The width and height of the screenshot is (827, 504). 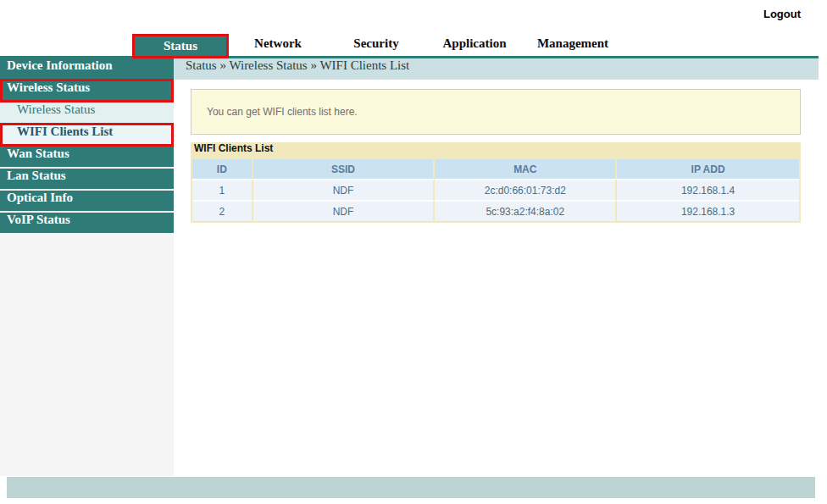 What do you see at coordinates (86, 113) in the screenshot?
I see `sidebar-subitem-wireless-status: Wireless Status` at bounding box center [86, 113].